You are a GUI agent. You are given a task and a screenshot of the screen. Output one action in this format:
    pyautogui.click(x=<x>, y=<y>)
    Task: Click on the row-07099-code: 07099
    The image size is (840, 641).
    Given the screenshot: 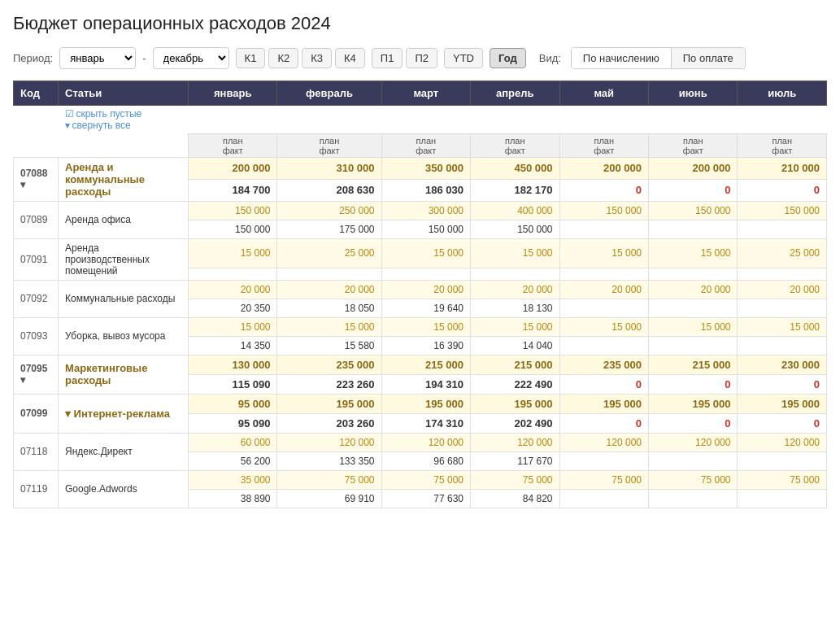 What is the action you would take?
    pyautogui.click(x=36, y=413)
    